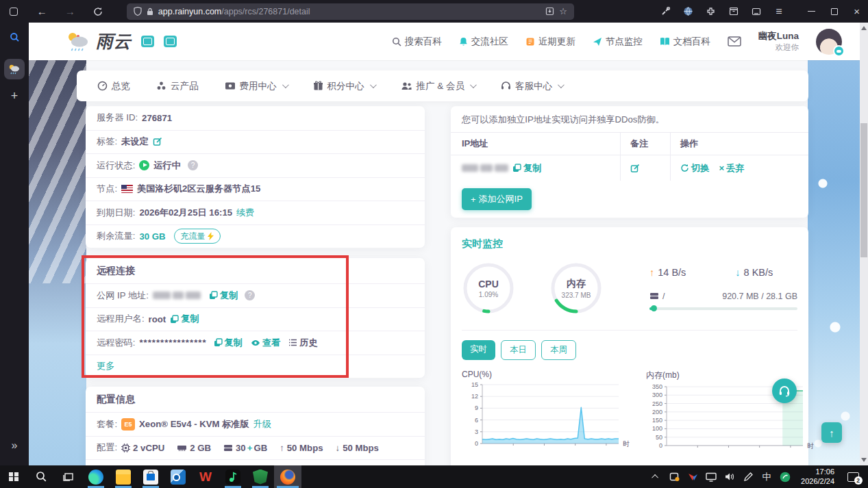 This screenshot has width=868, height=488. I want to click on scroll-down-arrow, so click(864, 460).